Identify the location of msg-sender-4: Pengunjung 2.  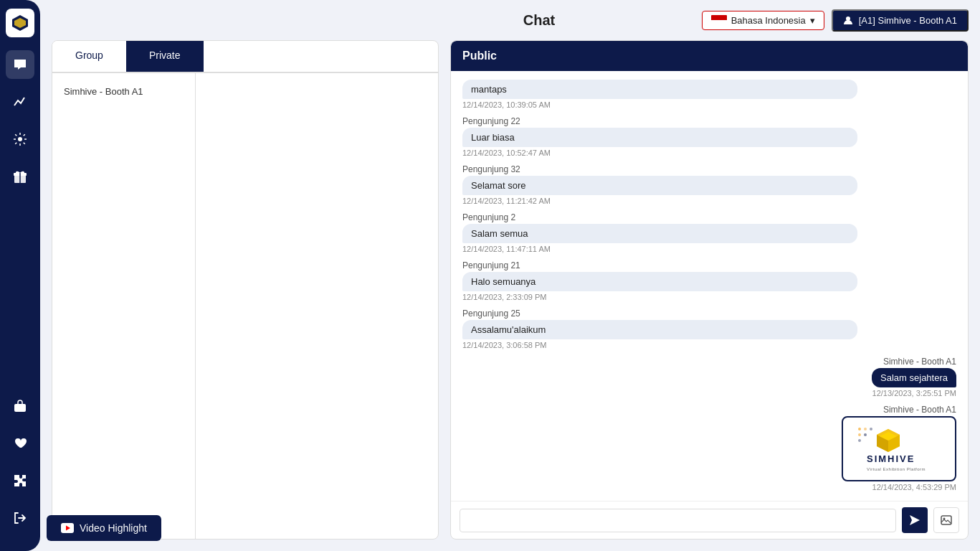
(710, 217).